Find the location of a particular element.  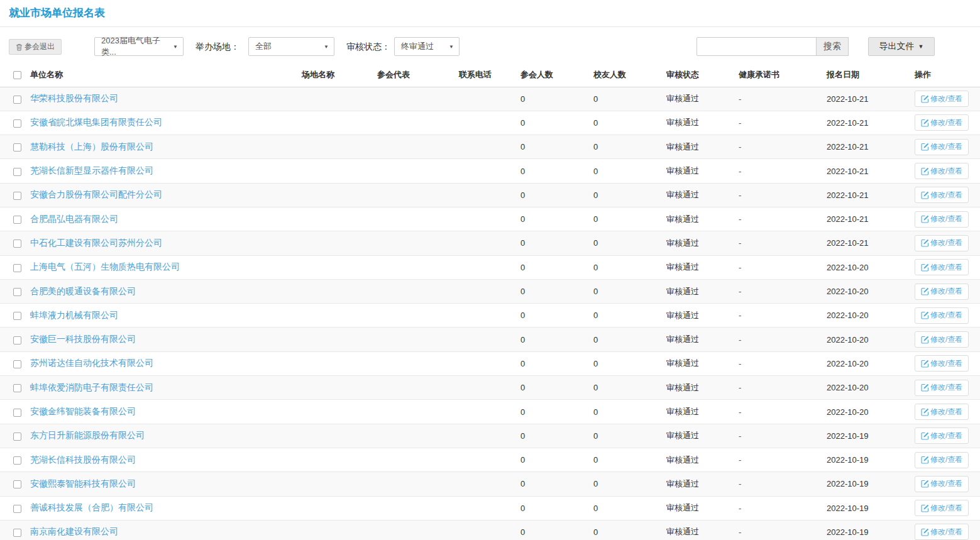

company-link: 安徽合力股份有限公司配件分公司 is located at coordinates (96, 194).